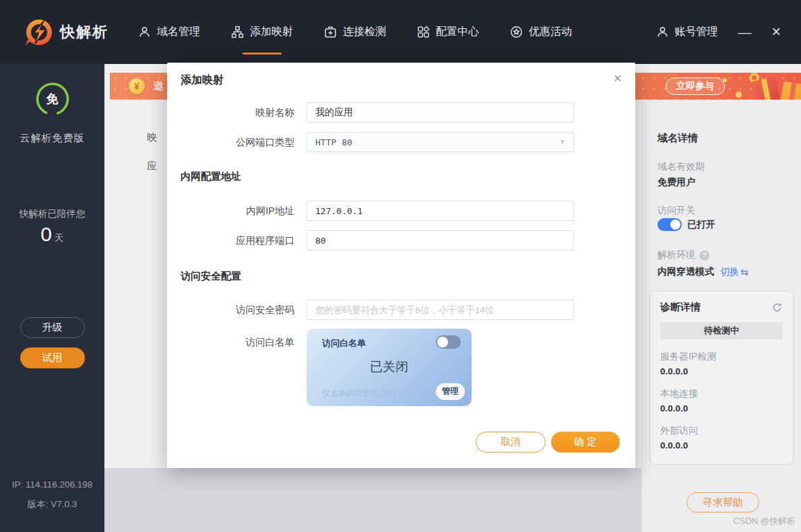 This screenshot has height=532, width=801. What do you see at coordinates (676, 211) in the screenshot?
I see `access-switch-label: 访问开关` at bounding box center [676, 211].